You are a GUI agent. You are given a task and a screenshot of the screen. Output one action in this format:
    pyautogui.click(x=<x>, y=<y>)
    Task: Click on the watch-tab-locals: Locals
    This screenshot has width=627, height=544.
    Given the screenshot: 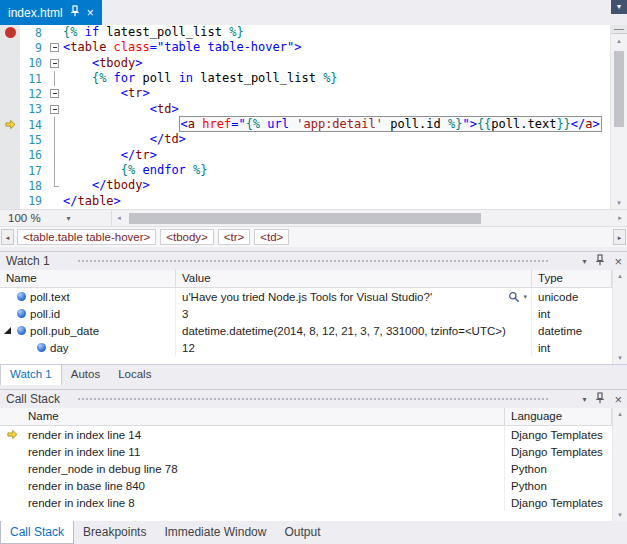 What is the action you would take?
    pyautogui.click(x=134, y=375)
    